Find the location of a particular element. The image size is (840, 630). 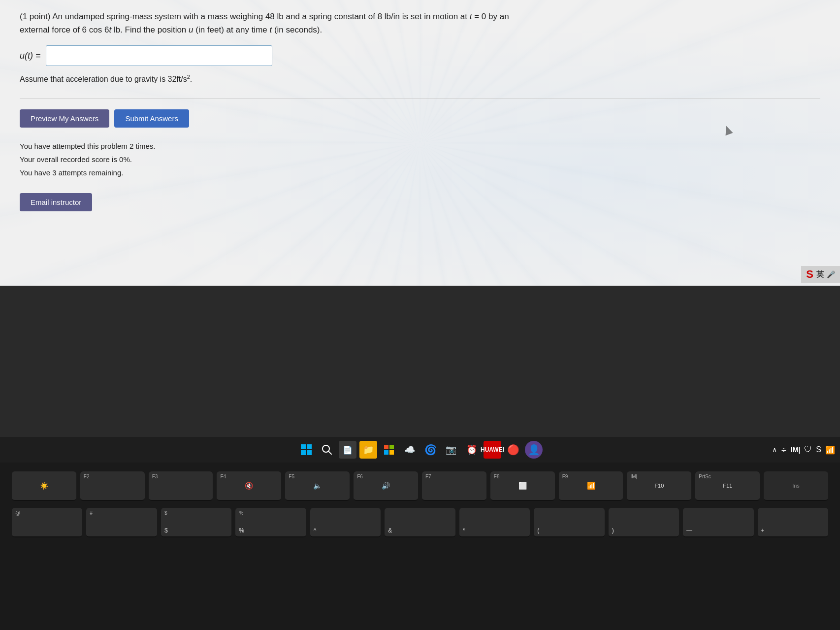

taskbar-shield-icon: 🛡 is located at coordinates (808, 450).